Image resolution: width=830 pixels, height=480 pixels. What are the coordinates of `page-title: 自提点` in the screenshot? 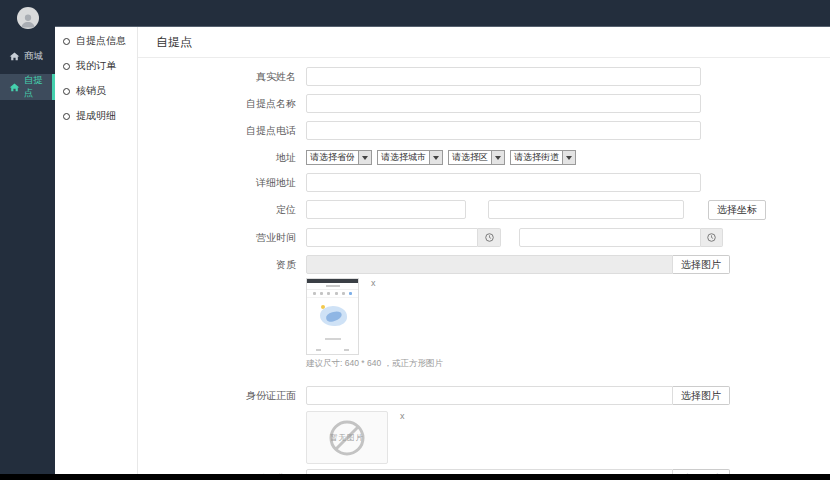 It's located at (484, 42).